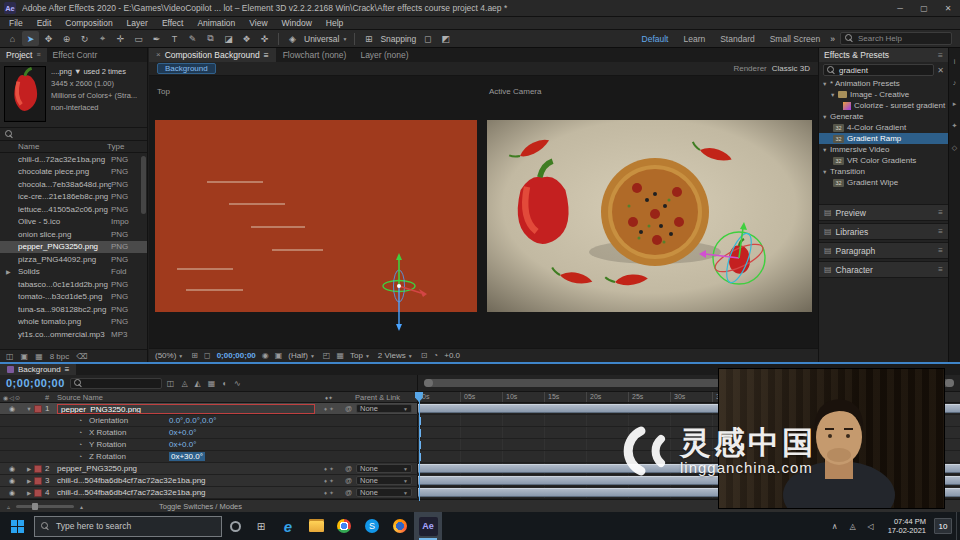  What do you see at coordinates (60, 356) in the screenshot?
I see `project-bit-depth: 8 bpc` at bounding box center [60, 356].